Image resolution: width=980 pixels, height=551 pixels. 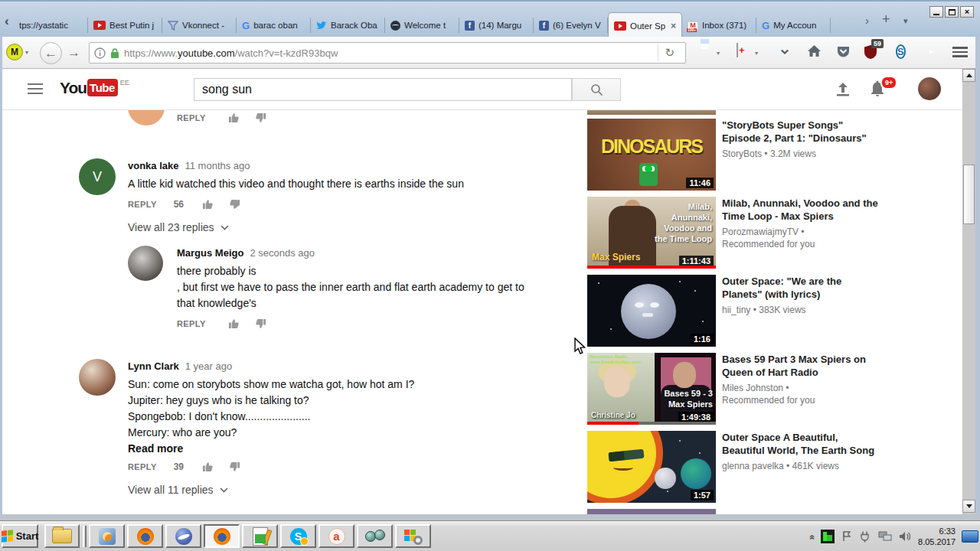 What do you see at coordinates (885, 536) in the screenshot?
I see `tray-network-icon` at bounding box center [885, 536].